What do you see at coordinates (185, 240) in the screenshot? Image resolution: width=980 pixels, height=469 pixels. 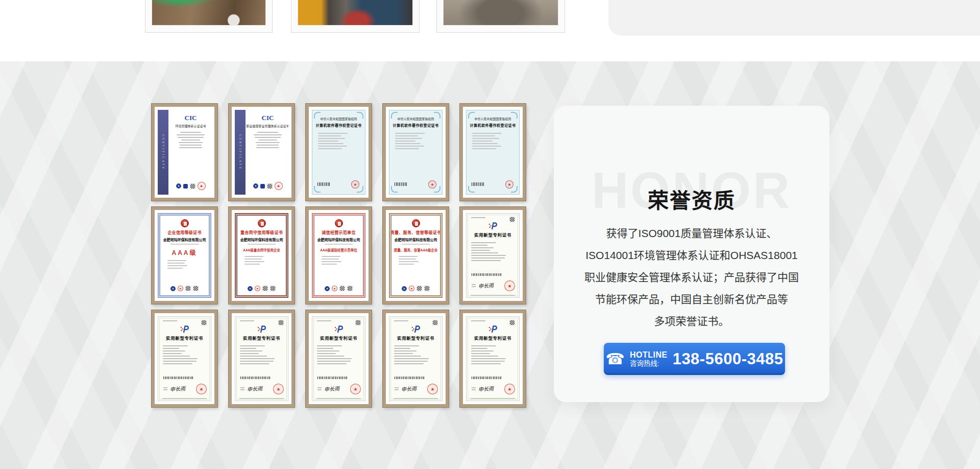 I see `company-name: 合肥珂玛环保科技有限公司` at bounding box center [185, 240].